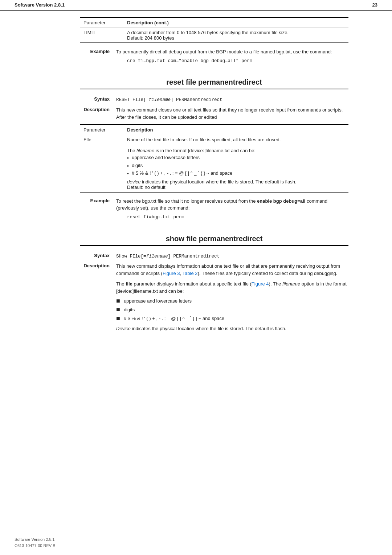 This screenshot has height=555, width=392. Describe the element at coordinates (214, 240) in the screenshot. I see `section2-heading: show file permanentredirect` at that location.